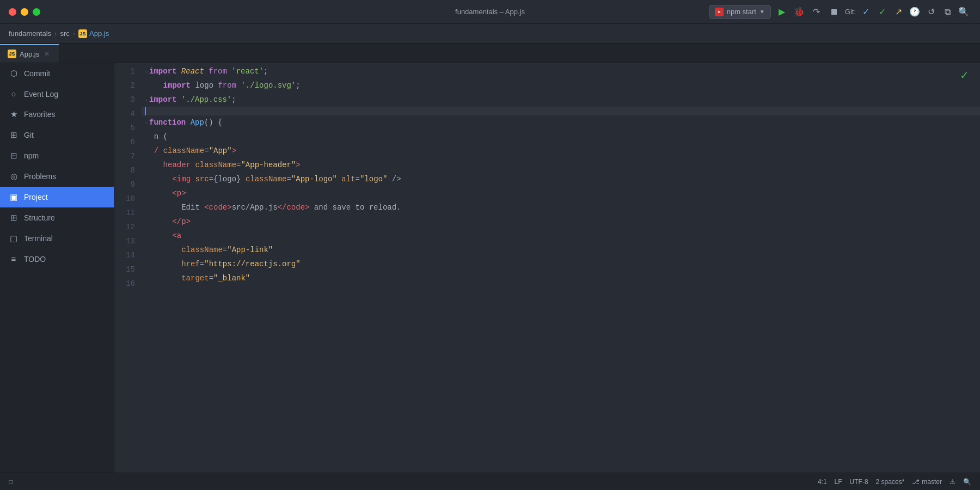  What do you see at coordinates (57, 156) in the screenshot?
I see `sidebar-item-npm: ⊟ npm` at bounding box center [57, 156].